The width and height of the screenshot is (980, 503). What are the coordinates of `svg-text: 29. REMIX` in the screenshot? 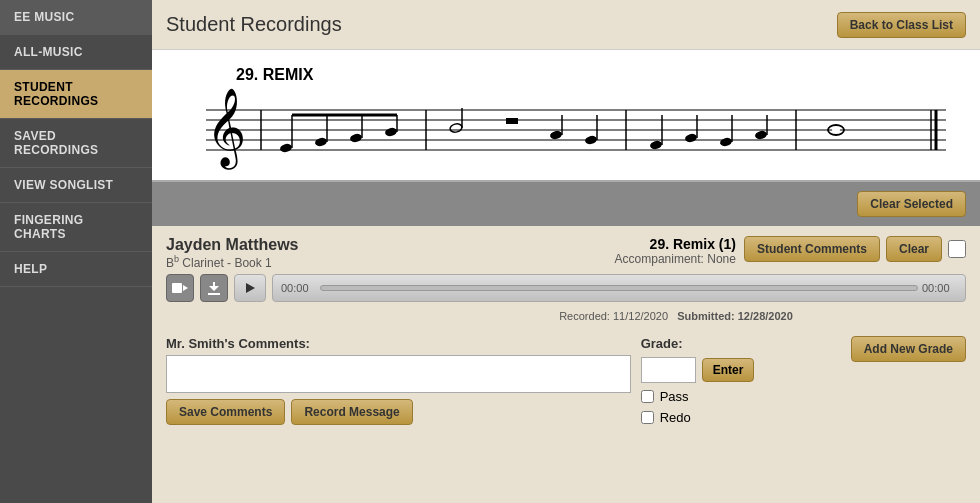 It's located at (275, 74).